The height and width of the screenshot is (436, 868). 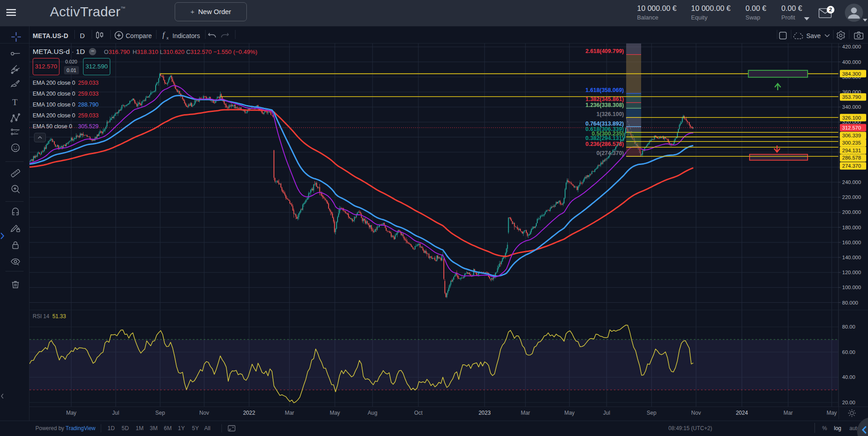 I want to click on svg-text: 1.618(358.069), so click(x=604, y=90).